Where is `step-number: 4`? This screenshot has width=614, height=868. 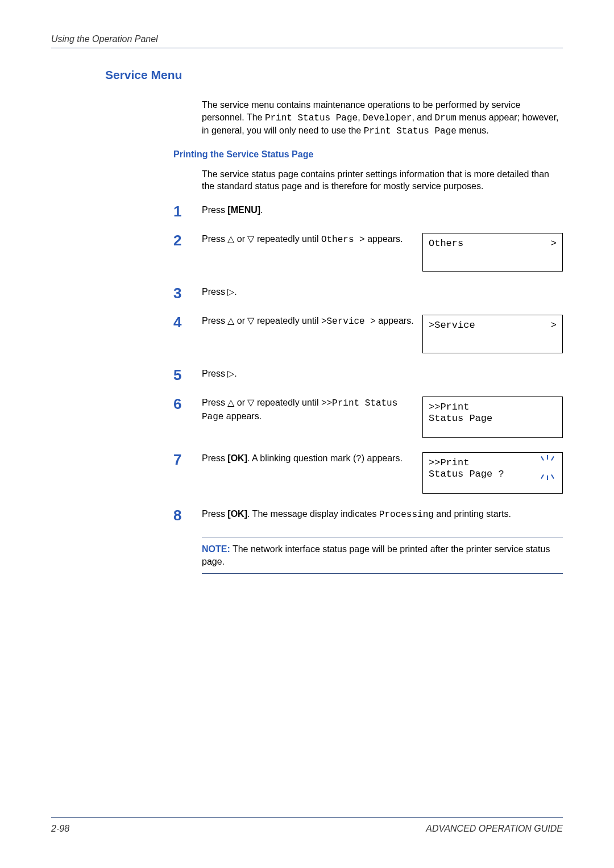
step-number: 4 is located at coordinates (188, 322).